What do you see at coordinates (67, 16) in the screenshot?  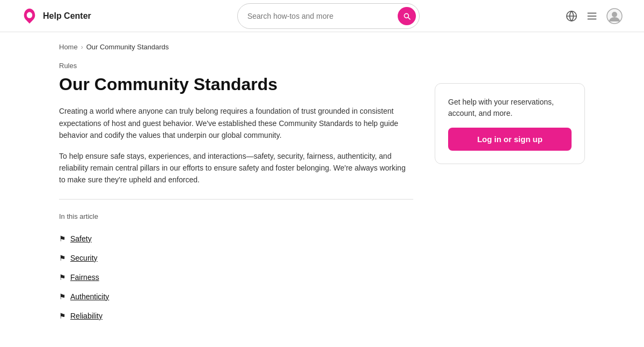 I see `help-center-title: Help Center` at bounding box center [67, 16].